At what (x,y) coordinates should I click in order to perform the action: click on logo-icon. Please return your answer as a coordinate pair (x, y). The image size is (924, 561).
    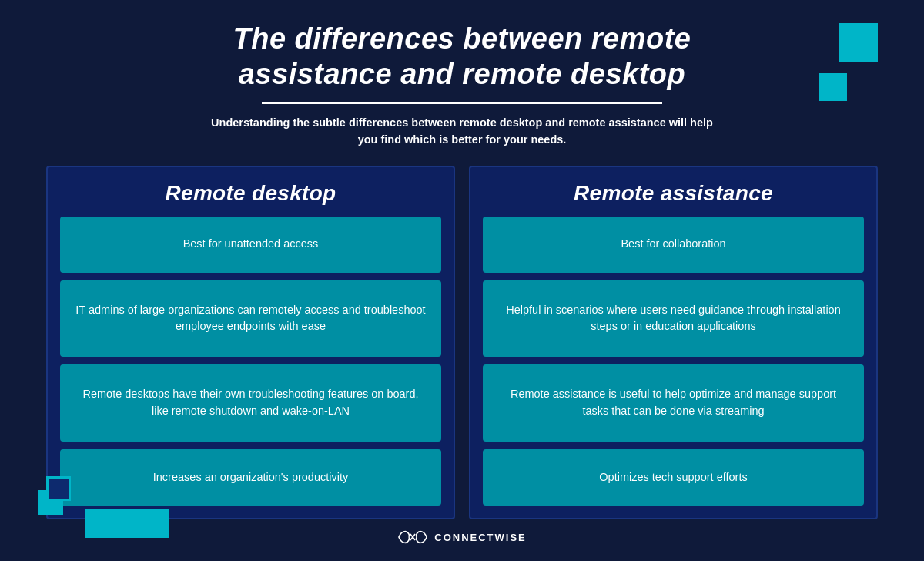
    Looking at the image, I should click on (413, 537).